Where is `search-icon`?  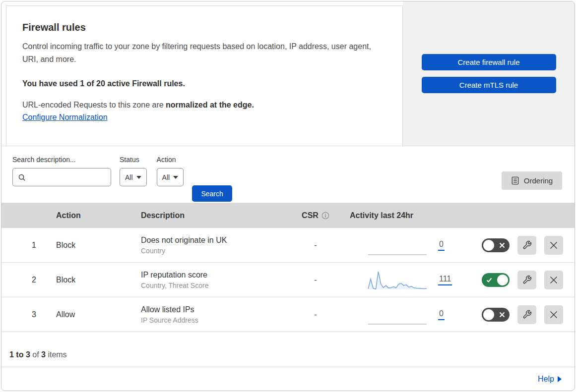
search-icon is located at coordinates (22, 177).